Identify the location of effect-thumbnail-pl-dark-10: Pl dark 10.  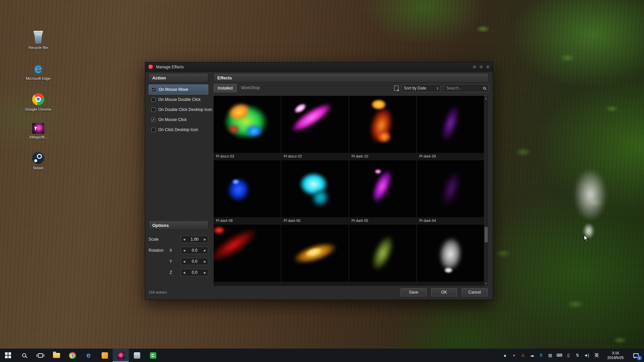
(383, 128).